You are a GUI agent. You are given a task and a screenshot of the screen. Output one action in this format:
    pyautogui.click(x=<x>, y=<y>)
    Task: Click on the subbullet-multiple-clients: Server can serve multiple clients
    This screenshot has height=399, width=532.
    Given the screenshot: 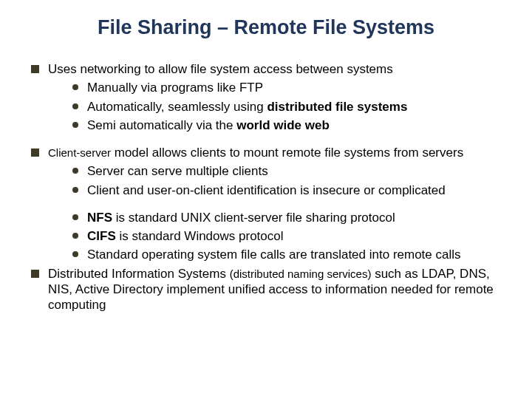 What is the action you would take?
    pyautogui.click(x=288, y=171)
    